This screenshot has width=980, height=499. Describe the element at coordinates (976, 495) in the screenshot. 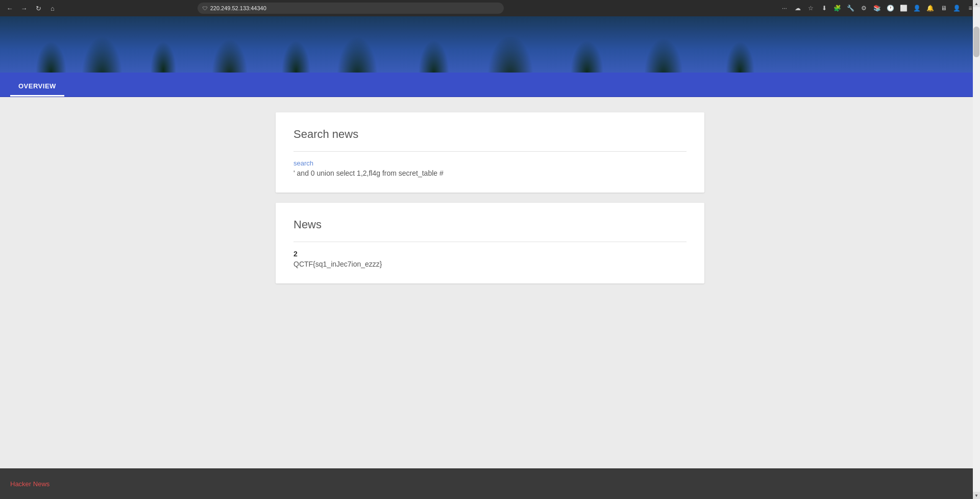

I see `scroll-down-arrow: ▼` at that location.